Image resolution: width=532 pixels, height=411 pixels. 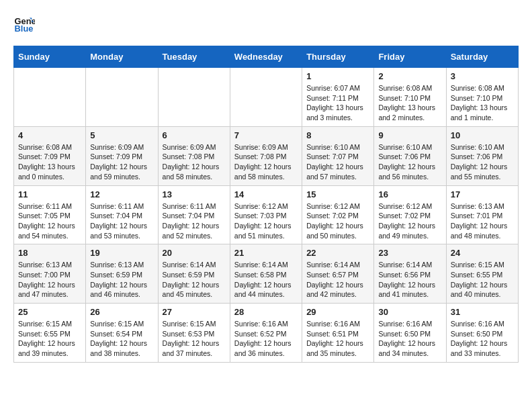 What do you see at coordinates (266, 274) in the screenshot?
I see `week-row-4: 18Sunrise: 6:13 AMSunset: 7:00 PMDayligh…` at bounding box center [266, 274].